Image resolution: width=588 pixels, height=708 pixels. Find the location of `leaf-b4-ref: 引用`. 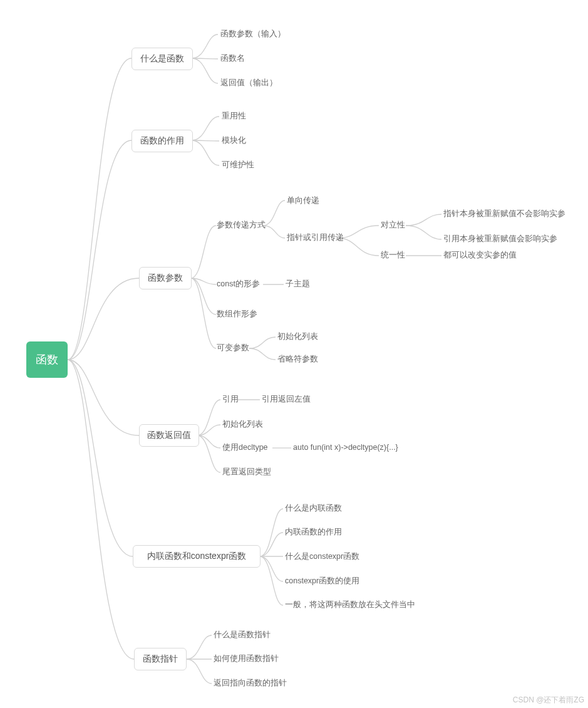

leaf-b4-ref: 引用 is located at coordinates (230, 400).